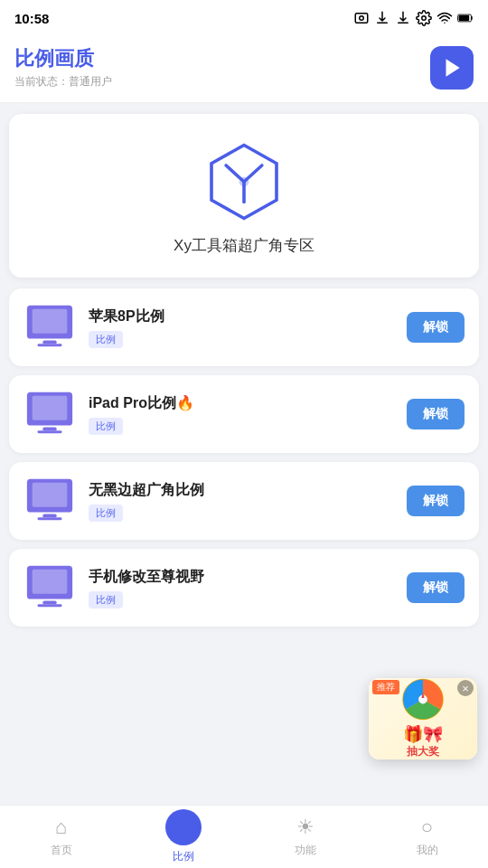 Image resolution: width=488 pixels, height=868 pixels. What do you see at coordinates (244, 836) in the screenshot?
I see `bottom-nav: ⌂ 首页 ◎ 比例 ☀ 功能 ○ 我的` at bounding box center [244, 836].